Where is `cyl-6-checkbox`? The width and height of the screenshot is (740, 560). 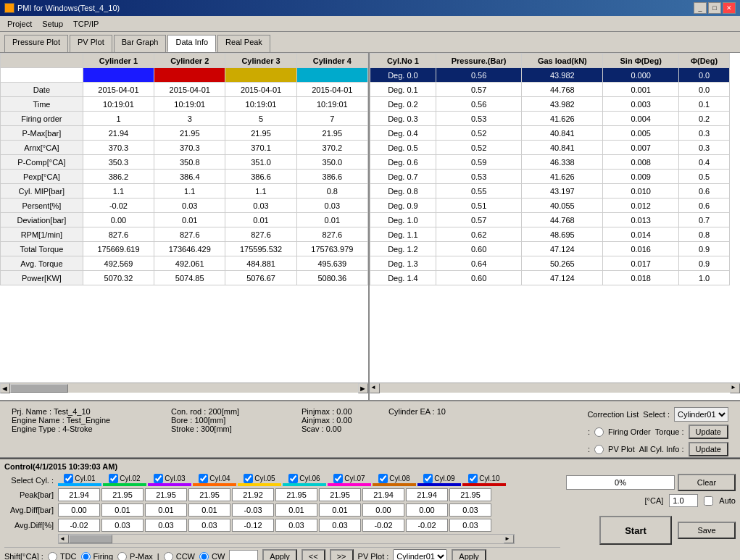 cyl-6-checkbox is located at coordinates (293, 478).